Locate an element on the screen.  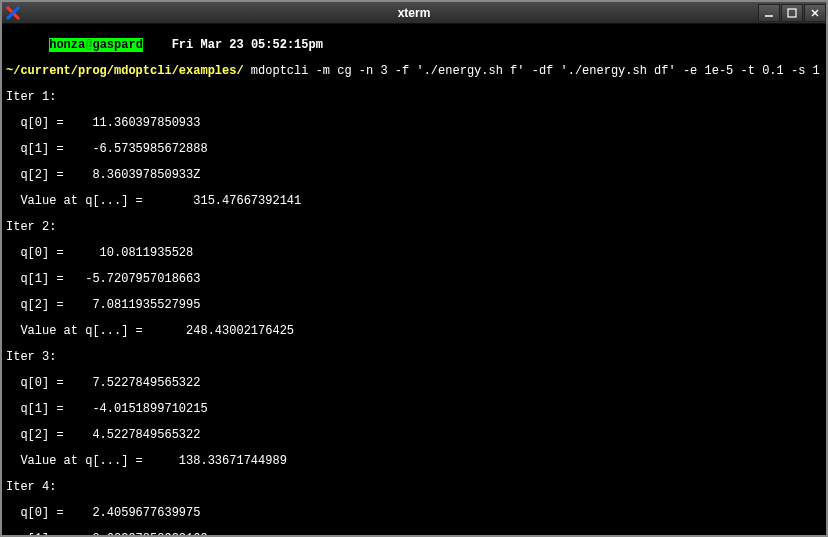
output-line: Iter 4: is located at coordinates (414, 488).